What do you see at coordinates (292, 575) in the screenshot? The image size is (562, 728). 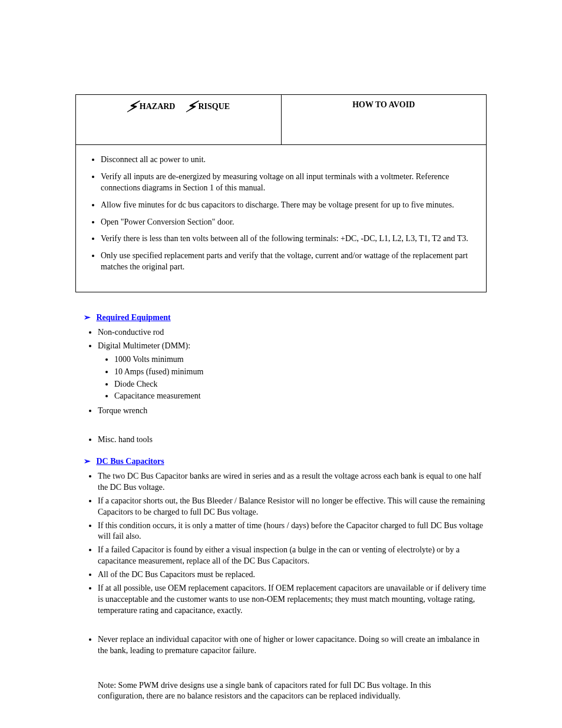 I see `list-item: All of the DC Bus Capacitors must be rep…` at bounding box center [292, 575].